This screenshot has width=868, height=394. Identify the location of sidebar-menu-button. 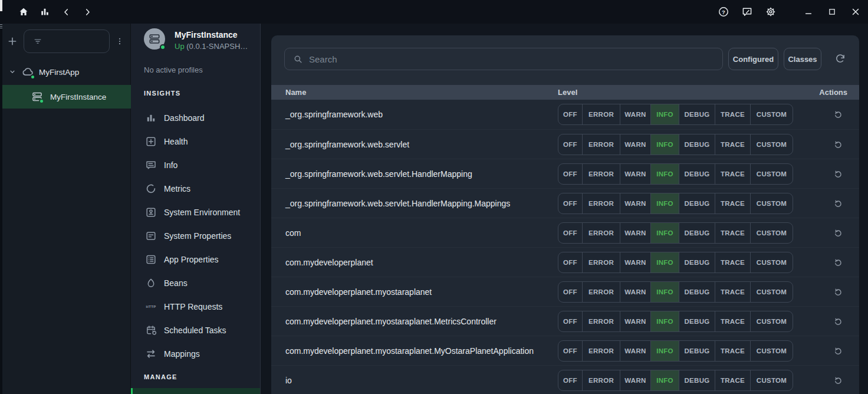
(120, 41).